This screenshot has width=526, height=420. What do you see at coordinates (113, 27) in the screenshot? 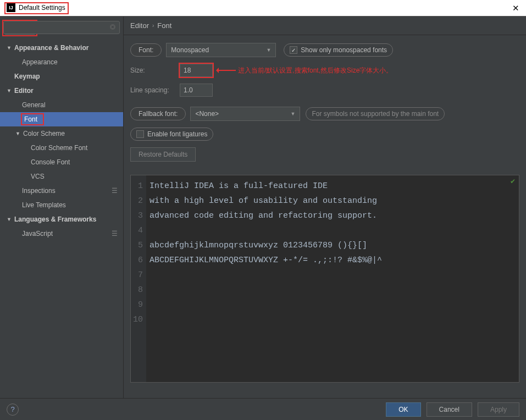
I see `clear-icon` at bounding box center [113, 27].